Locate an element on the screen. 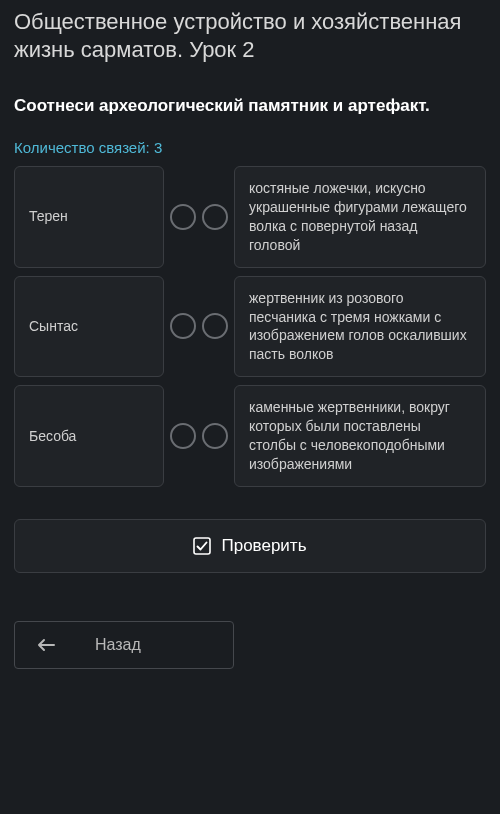  back-button: Назад is located at coordinates (124, 645).